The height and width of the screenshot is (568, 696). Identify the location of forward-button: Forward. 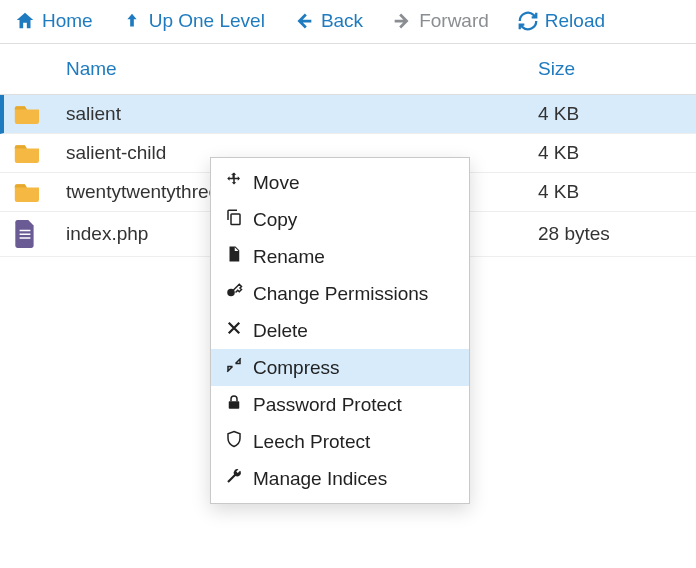
(440, 21).